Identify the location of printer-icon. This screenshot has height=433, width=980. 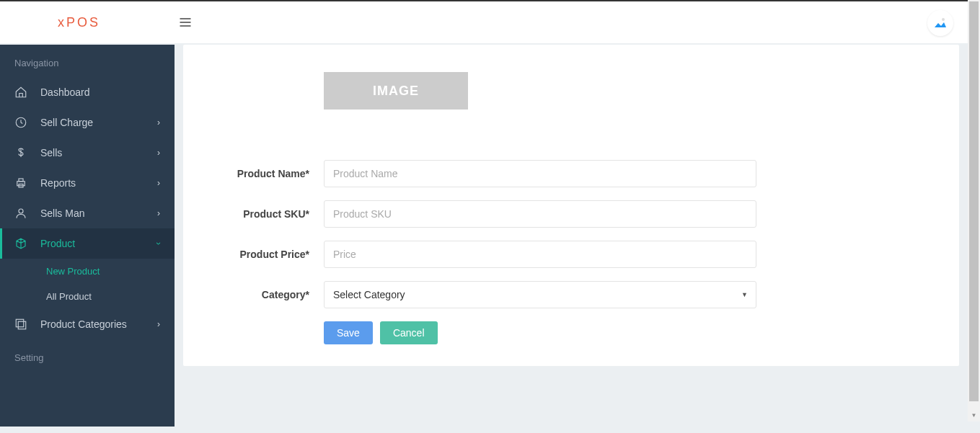
(21, 183).